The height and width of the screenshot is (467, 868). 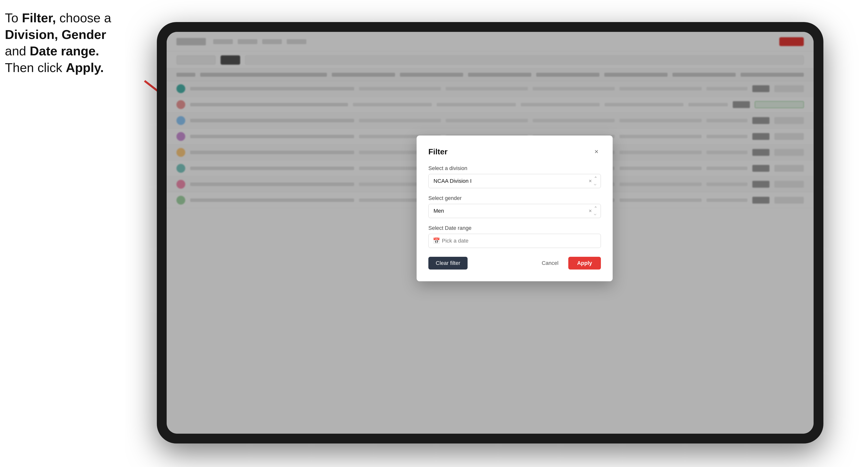 What do you see at coordinates (585, 263) in the screenshot?
I see `apply-button: Apply` at bounding box center [585, 263].